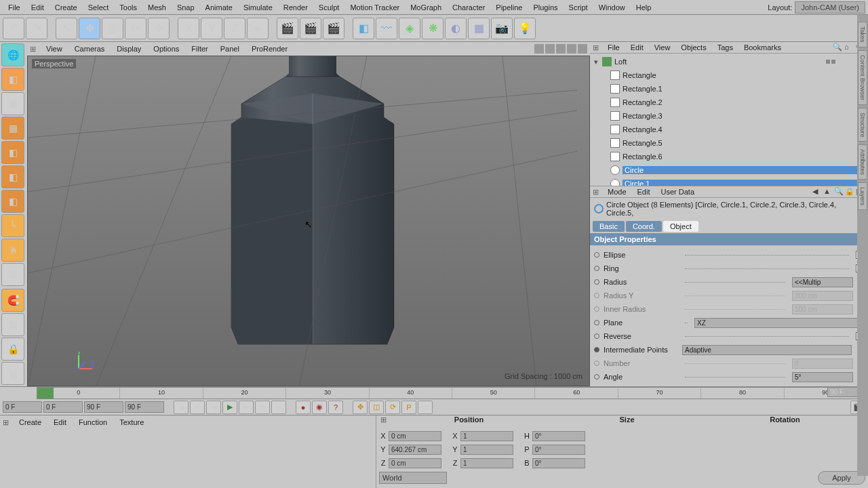 The height and width of the screenshot is (488, 868). What do you see at coordinates (13, 104) in the screenshot?
I see `texture-mode: ▦` at bounding box center [13, 104].